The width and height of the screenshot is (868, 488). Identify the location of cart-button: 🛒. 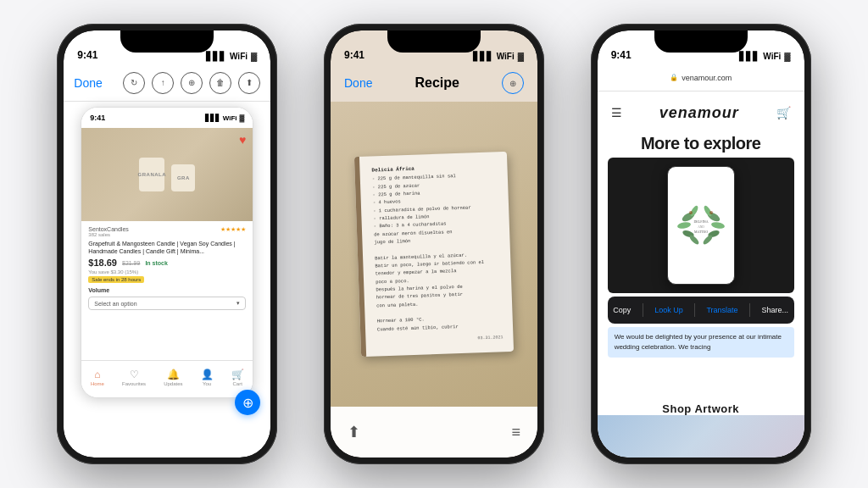
(783, 113).